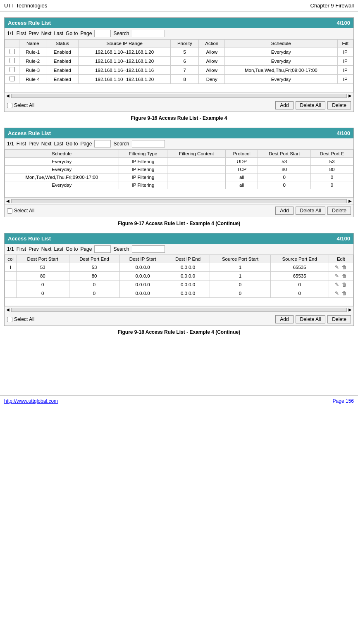 The image size is (358, 644). Describe the element at coordinates (59, 144) in the screenshot. I see `figure2-last-btn: Last` at that location.